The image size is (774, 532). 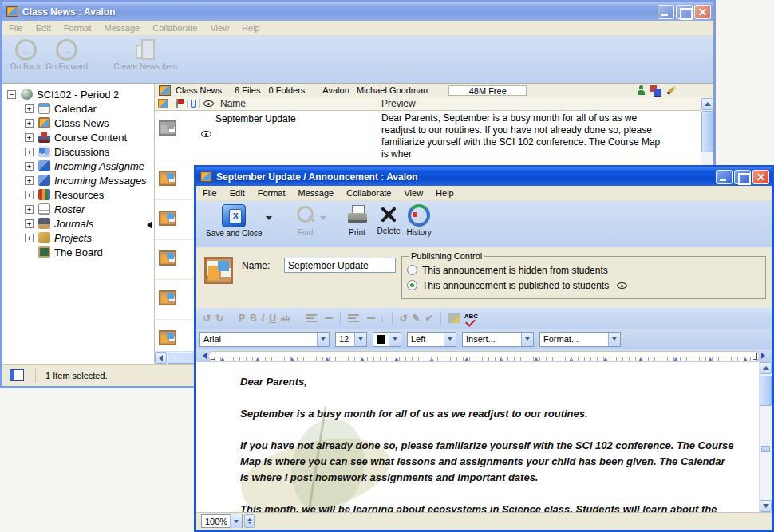 I want to click on published-column-icon, so click(x=209, y=104).